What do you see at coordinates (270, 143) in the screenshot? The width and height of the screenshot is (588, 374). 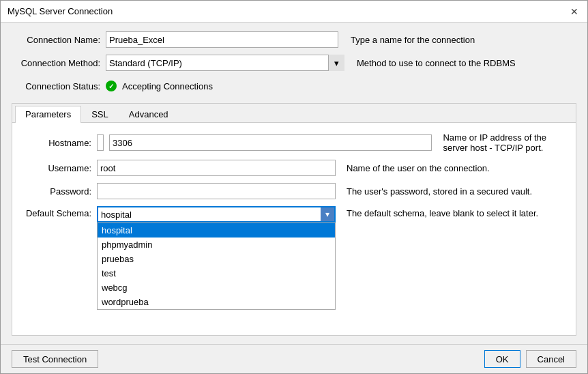 I see `port-input` at bounding box center [270, 143].